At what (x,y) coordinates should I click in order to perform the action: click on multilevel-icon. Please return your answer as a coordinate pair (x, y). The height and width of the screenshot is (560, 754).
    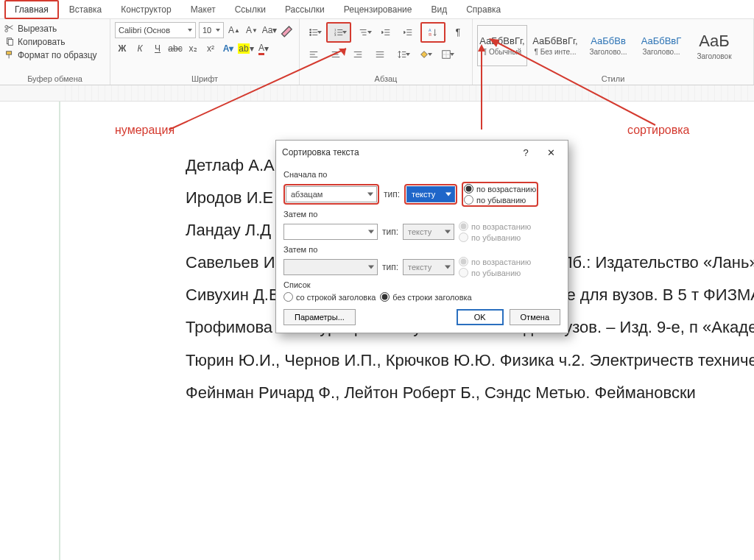
    Looking at the image, I should click on (364, 32).